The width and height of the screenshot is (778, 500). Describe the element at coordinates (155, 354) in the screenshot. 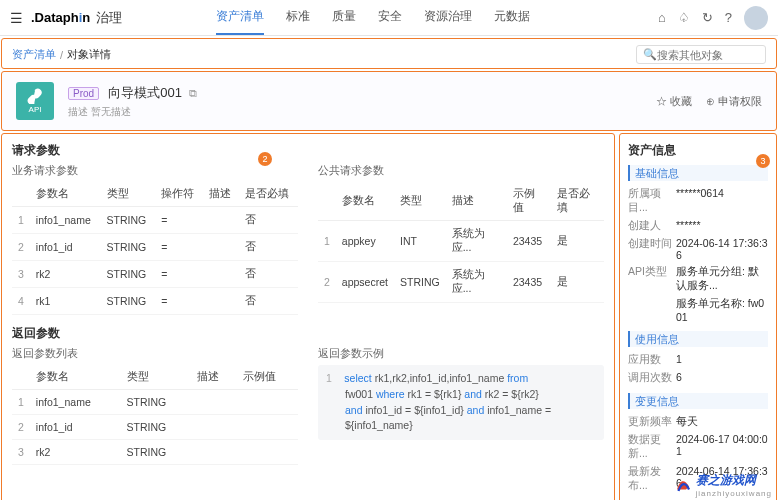

I see `return-list-title: 返回参数列表` at that location.